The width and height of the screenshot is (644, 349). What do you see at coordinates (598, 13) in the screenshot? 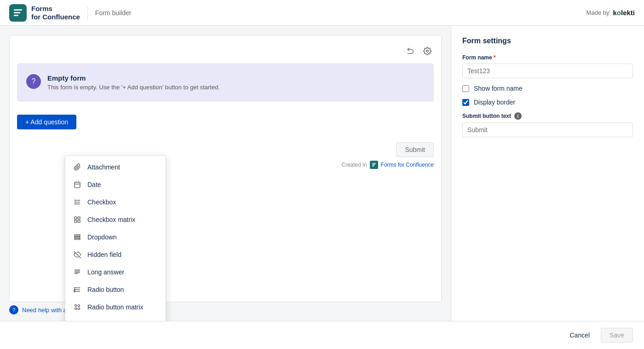
I see `made-by-text: Made by` at bounding box center [598, 13].